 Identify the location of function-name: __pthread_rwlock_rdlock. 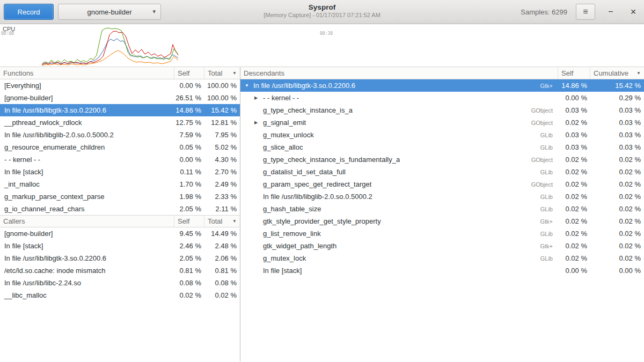
(87, 122).